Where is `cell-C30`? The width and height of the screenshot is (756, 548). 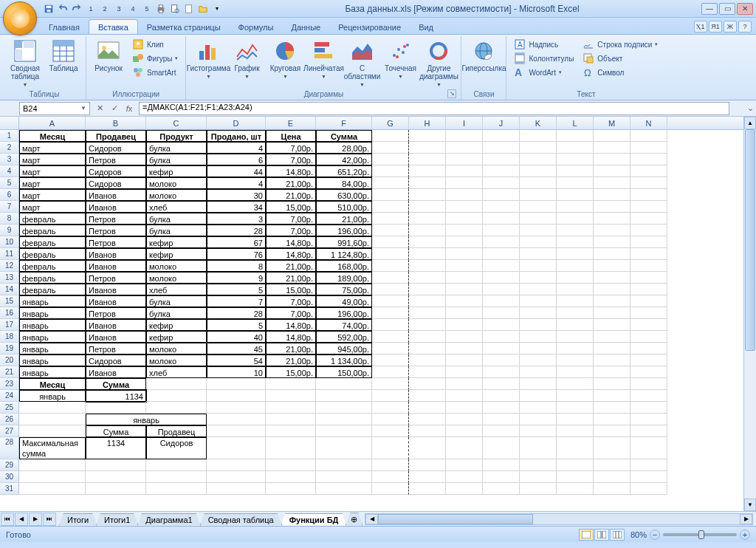 cell-C30 is located at coordinates (176, 477).